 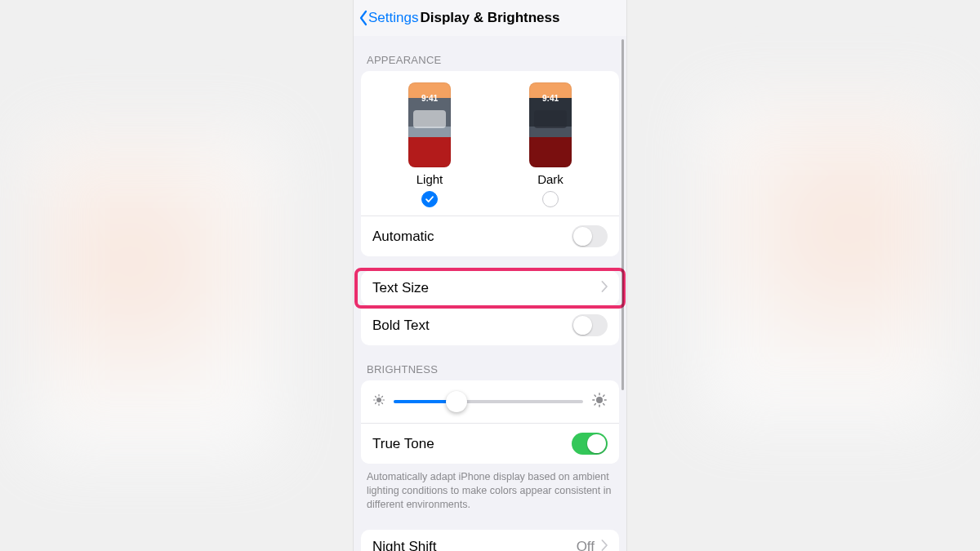 What do you see at coordinates (457, 402) in the screenshot?
I see `slider-thumb` at bounding box center [457, 402].